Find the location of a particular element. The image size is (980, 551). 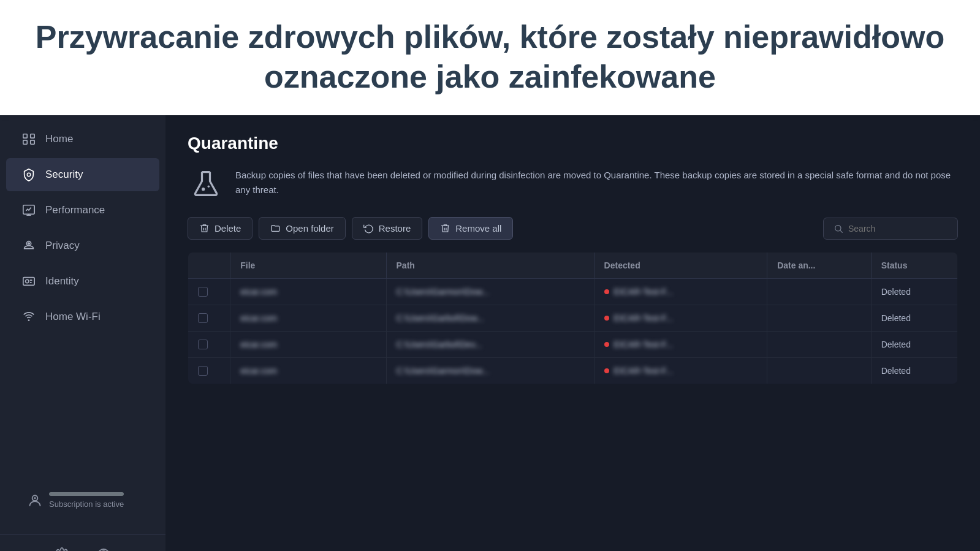

subscription-text: Subscription is active is located at coordinates (86, 504).